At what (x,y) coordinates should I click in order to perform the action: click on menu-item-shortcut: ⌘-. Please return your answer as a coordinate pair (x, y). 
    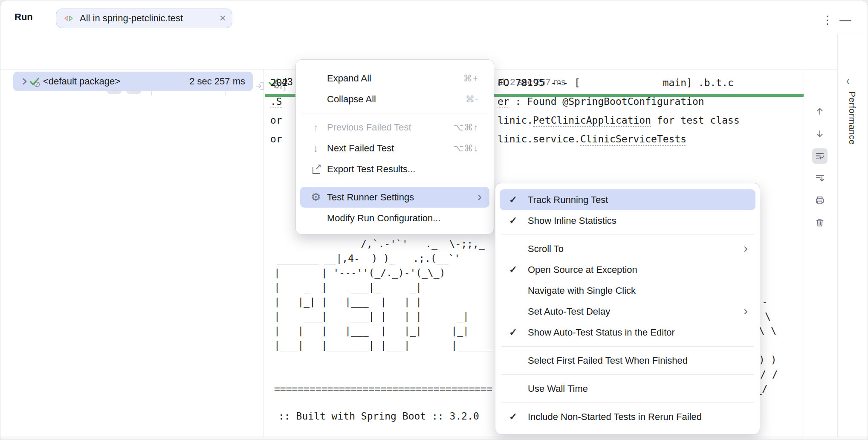
    Looking at the image, I should click on (472, 99).